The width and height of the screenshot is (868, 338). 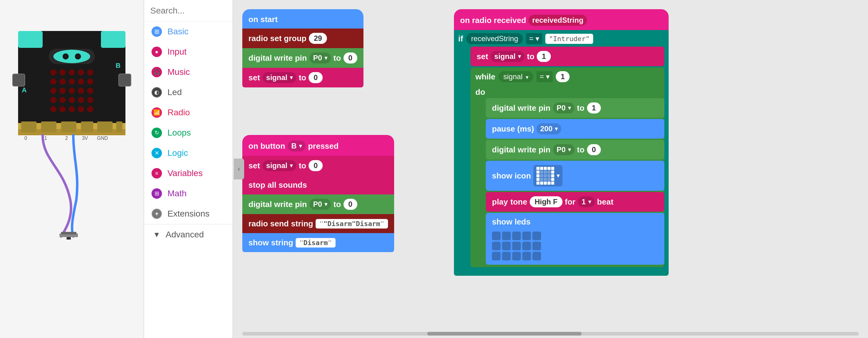 What do you see at coordinates (303, 58) in the screenshot?
I see `digital-write-block-1: digital write pin P0 ▾ to 0` at bounding box center [303, 58].